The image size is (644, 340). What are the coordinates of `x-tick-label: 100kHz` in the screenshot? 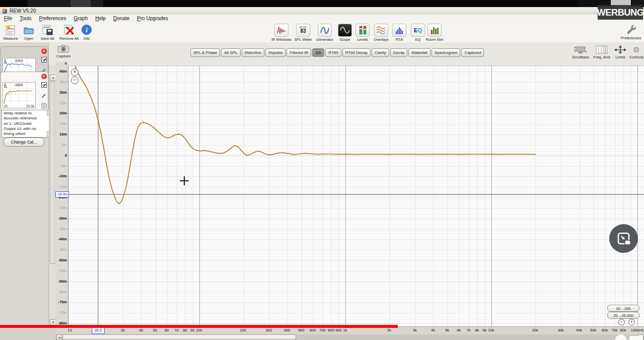 It's located at (635, 330).